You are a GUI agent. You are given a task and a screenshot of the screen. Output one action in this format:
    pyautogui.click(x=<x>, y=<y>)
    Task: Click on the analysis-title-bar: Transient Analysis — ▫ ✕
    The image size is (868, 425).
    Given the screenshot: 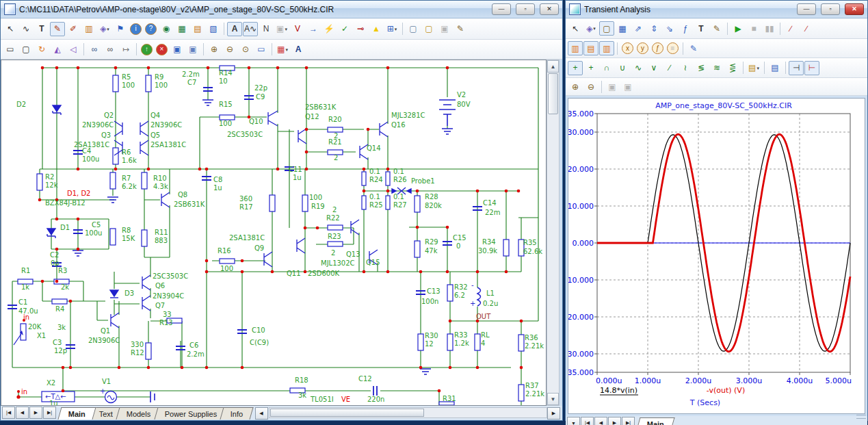 What is the action you would take?
    pyautogui.click(x=717, y=10)
    